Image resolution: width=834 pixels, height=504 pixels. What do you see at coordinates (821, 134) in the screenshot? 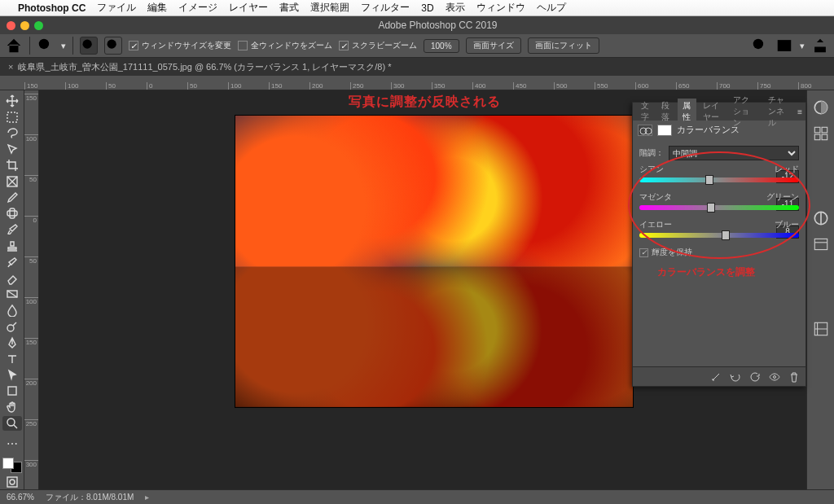
I see `swatches-panel-icon` at bounding box center [821, 134].